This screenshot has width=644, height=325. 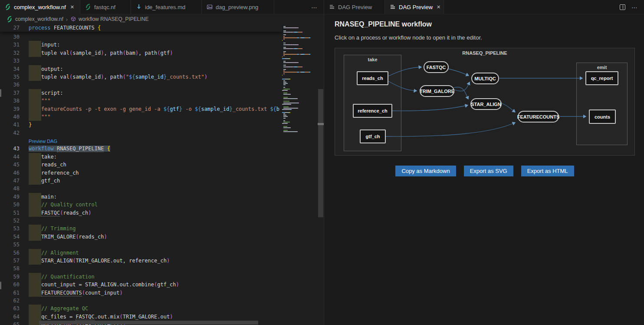 What do you see at coordinates (141, 141) in the screenshot?
I see `codelens-row: Preview DAG` at bounding box center [141, 141].